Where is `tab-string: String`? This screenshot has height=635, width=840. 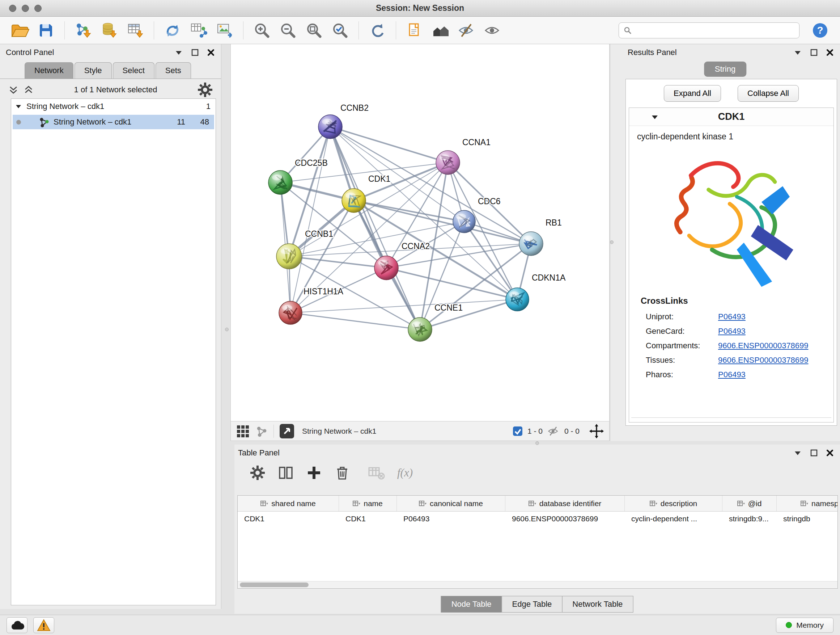
tab-string: String is located at coordinates (725, 69).